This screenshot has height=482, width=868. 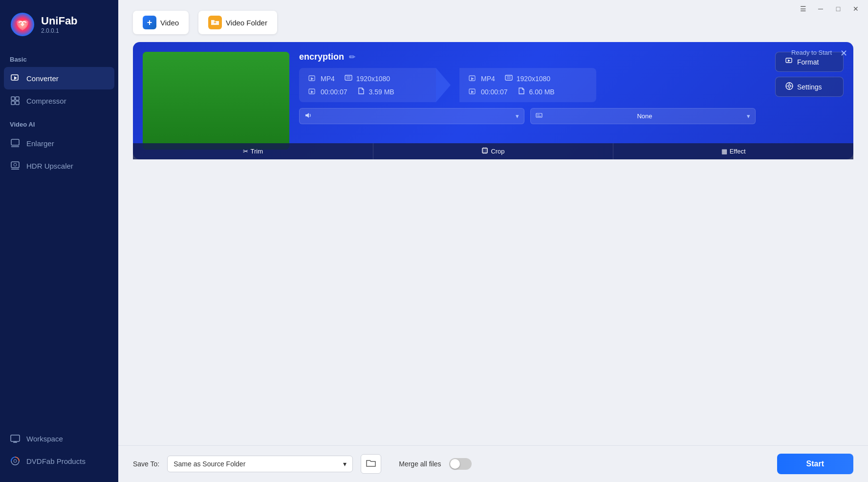 What do you see at coordinates (45, 439) in the screenshot?
I see `workspace-label: Workspace` at bounding box center [45, 439].